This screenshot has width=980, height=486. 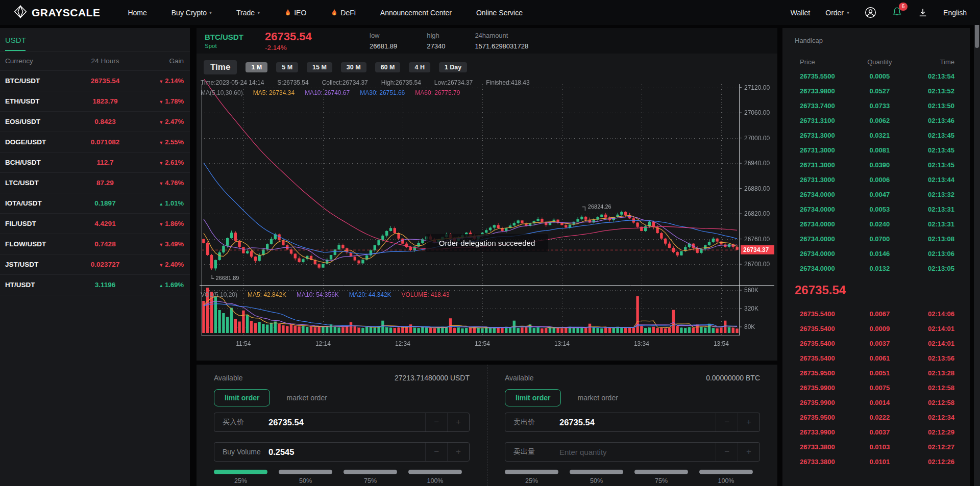 I want to click on nav-item-ieo: IEO, so click(x=295, y=13).